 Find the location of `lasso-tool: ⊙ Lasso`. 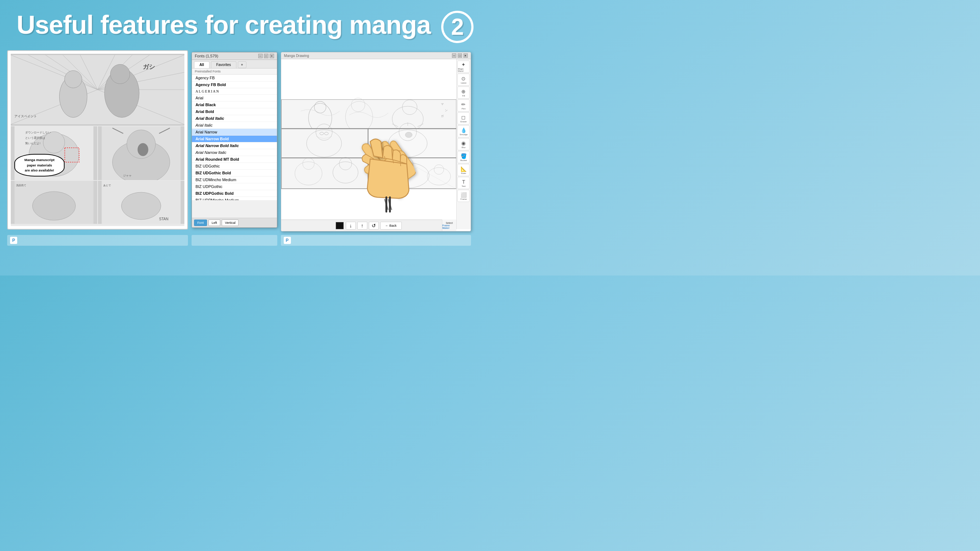

lasso-tool: ⊙ Lasso is located at coordinates (463, 80).